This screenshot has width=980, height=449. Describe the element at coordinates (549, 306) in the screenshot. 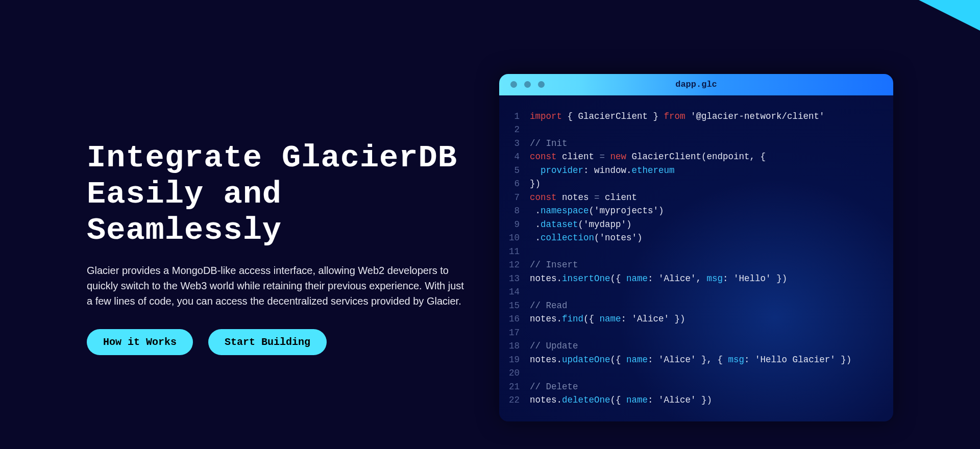

I see `code-content: // Read` at that location.